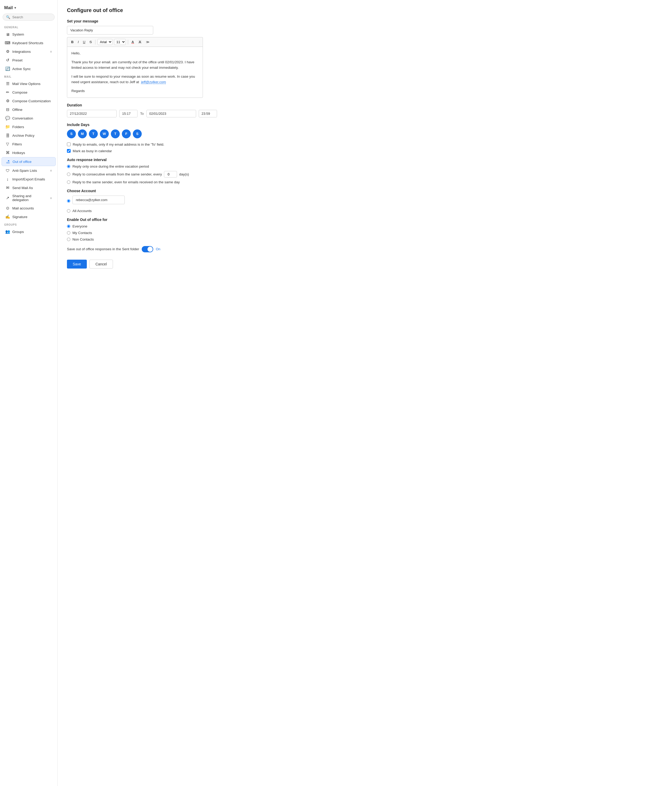 Image resolution: width=672 pixels, height=786 pixels. What do you see at coordinates (135, 72) in the screenshot?
I see `editor-body: Hello, Thank you for your email. am curr…` at bounding box center [135, 72].